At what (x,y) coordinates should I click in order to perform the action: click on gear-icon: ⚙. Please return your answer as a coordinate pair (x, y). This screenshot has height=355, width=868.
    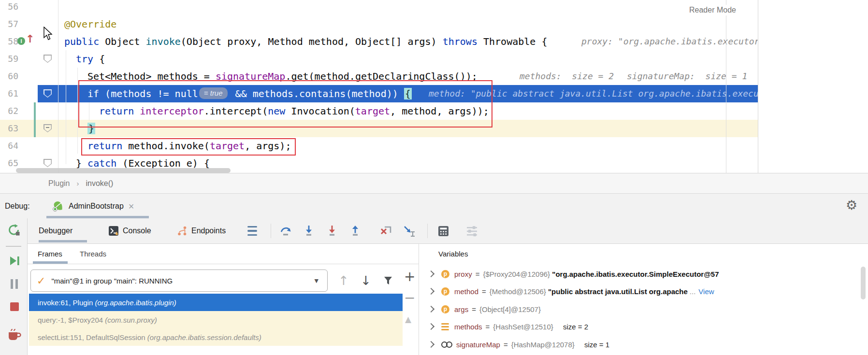
    Looking at the image, I should click on (852, 205).